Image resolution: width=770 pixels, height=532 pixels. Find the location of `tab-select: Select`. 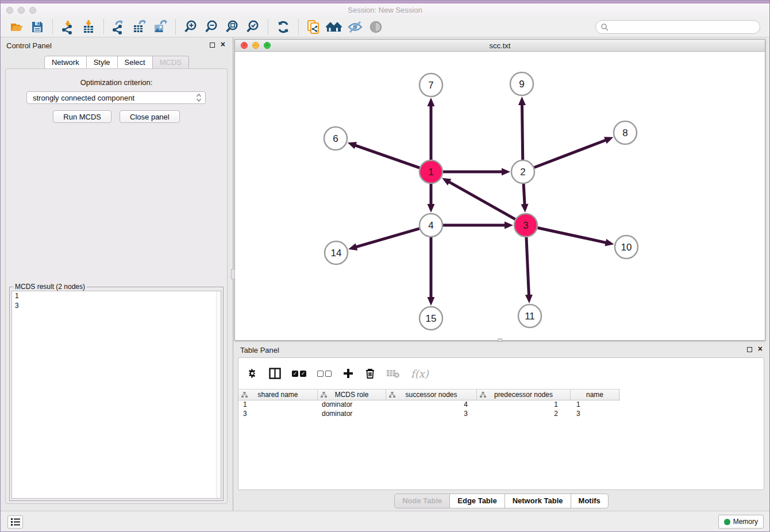

tab-select: Select is located at coordinates (136, 63).